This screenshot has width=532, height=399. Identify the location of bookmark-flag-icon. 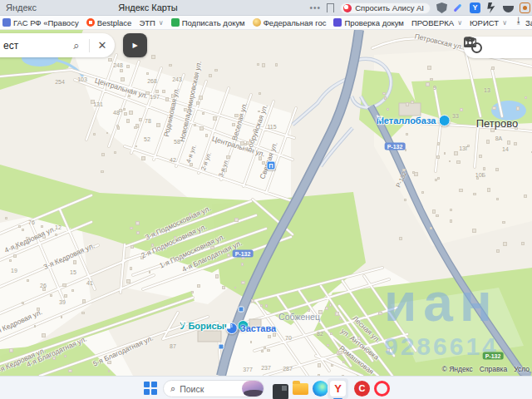
(331, 8).